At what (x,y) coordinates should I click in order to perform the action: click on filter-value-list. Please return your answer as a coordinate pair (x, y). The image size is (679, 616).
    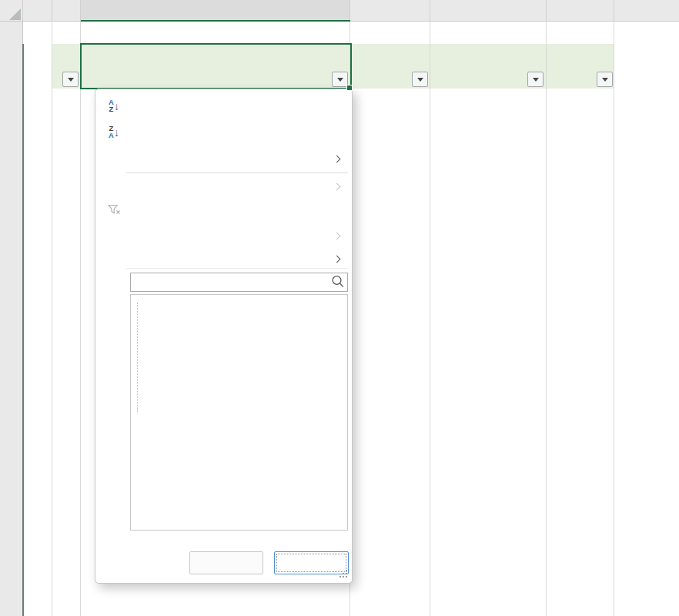
    Looking at the image, I should click on (239, 413).